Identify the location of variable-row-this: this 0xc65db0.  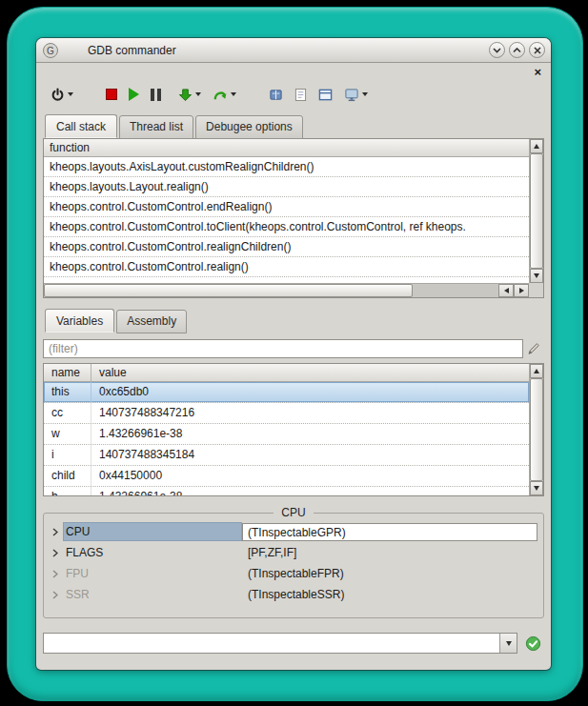
(286, 393).